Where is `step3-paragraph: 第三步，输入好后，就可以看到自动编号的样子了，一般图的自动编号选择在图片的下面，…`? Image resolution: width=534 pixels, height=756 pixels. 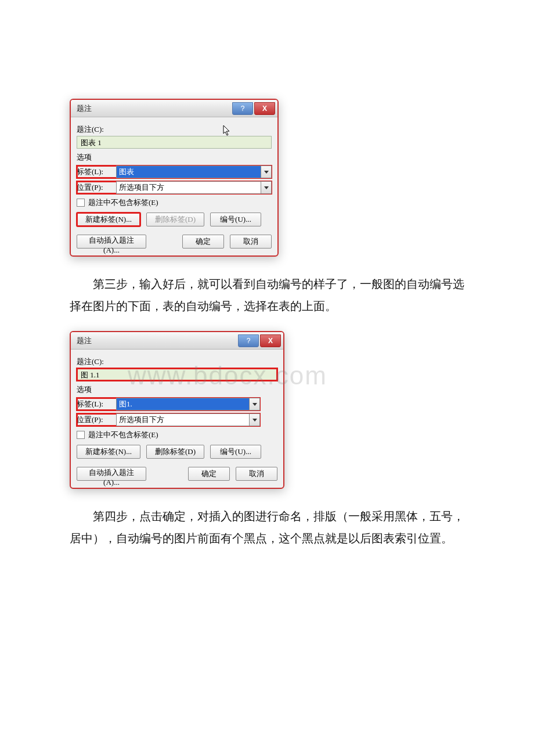 step3-paragraph: 第三步，输入好后，就可以看到自动编号的样子了，一般图的自动编号选择在图片的下面，… is located at coordinates (267, 295).